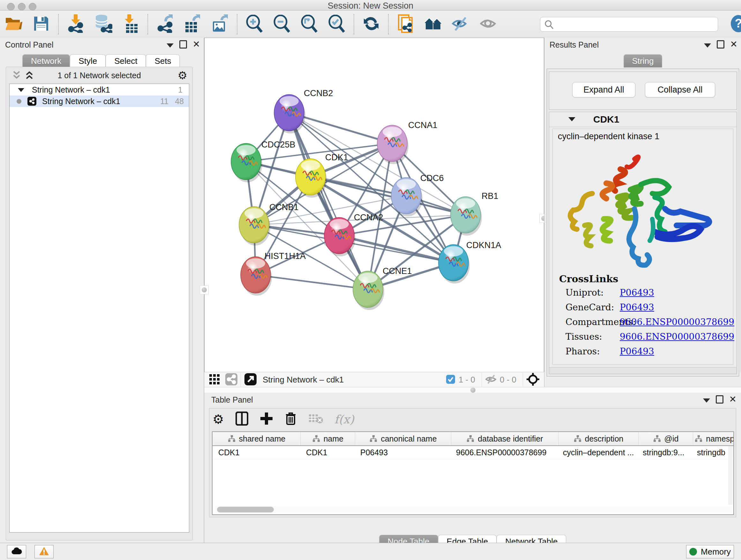  I want to click on network-node-cdk1, so click(311, 178).